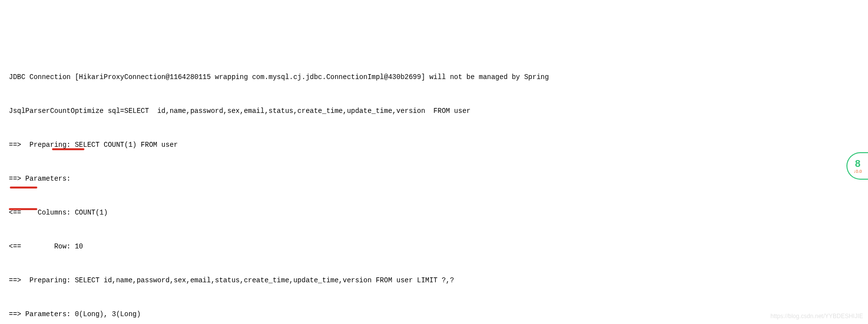 The width and height of the screenshot is (868, 324). What do you see at coordinates (434, 78) in the screenshot?
I see `log-line: JDBC Connection [HikariProxyConnection@1…` at bounding box center [434, 78].